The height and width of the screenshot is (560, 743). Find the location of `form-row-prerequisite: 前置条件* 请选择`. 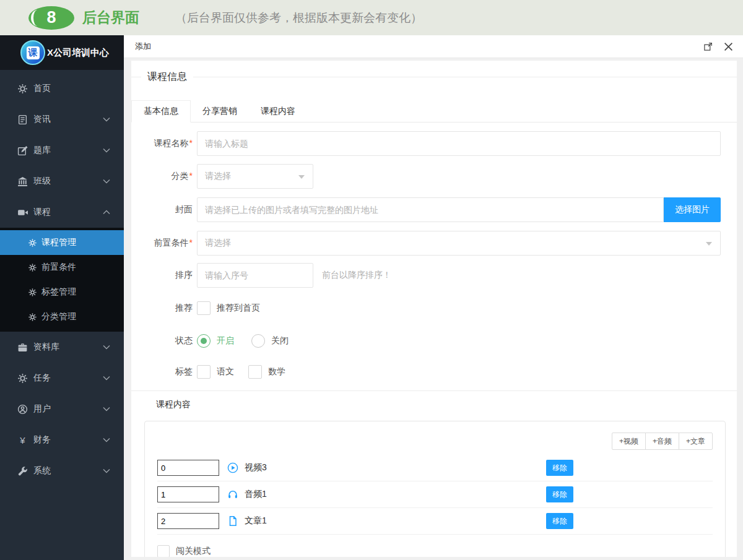

form-row-prerequisite: 前置条件* 请选择 is located at coordinates (434, 243).